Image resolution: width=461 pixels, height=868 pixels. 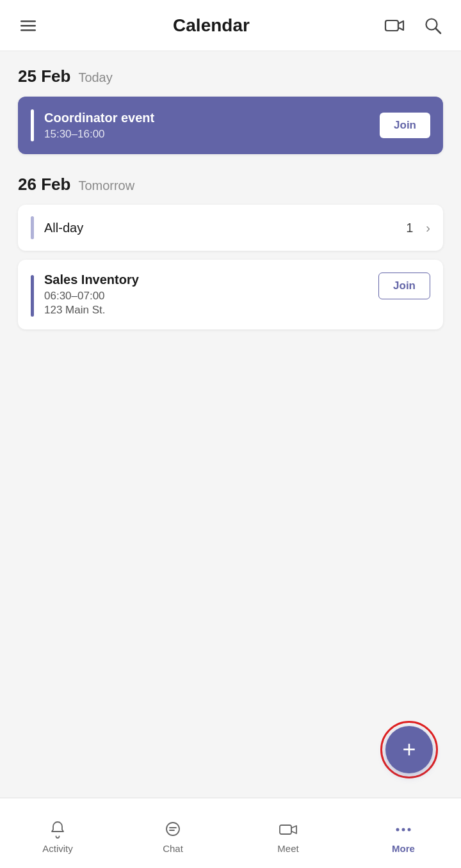 What do you see at coordinates (403, 830) in the screenshot?
I see `more-icon` at bounding box center [403, 830].